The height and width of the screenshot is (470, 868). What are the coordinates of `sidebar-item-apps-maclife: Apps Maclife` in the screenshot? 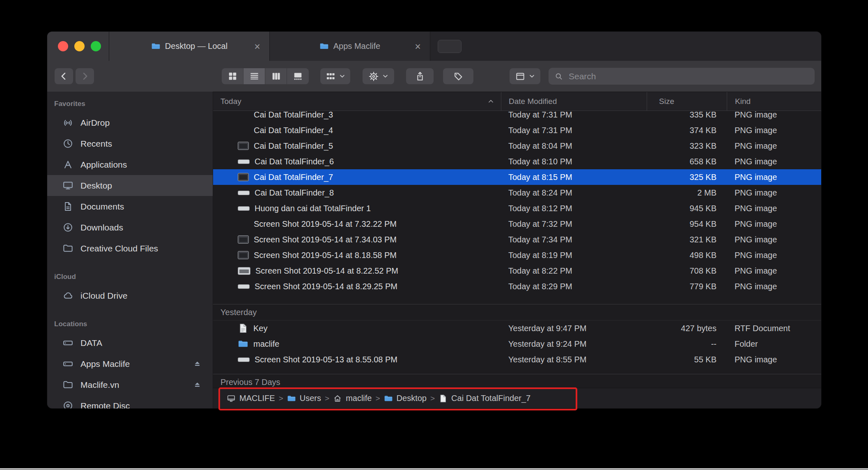 It's located at (130, 364).